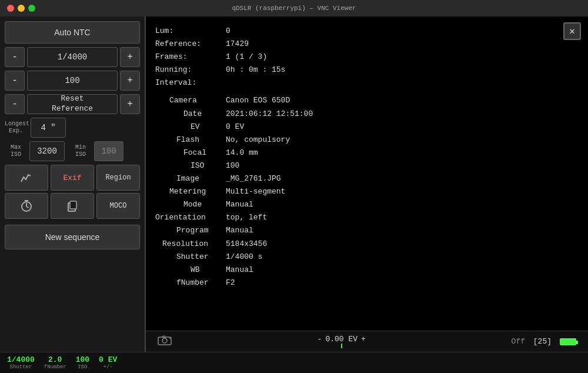 The image size is (588, 373). I want to click on camera-label: Camera, so click(191, 101).